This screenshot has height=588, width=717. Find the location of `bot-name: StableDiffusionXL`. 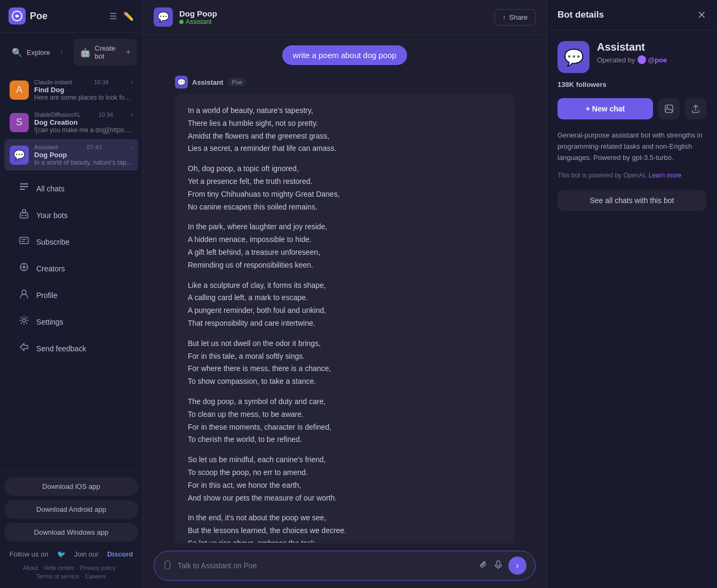

bot-name: StableDiffusionXL is located at coordinates (58, 115).